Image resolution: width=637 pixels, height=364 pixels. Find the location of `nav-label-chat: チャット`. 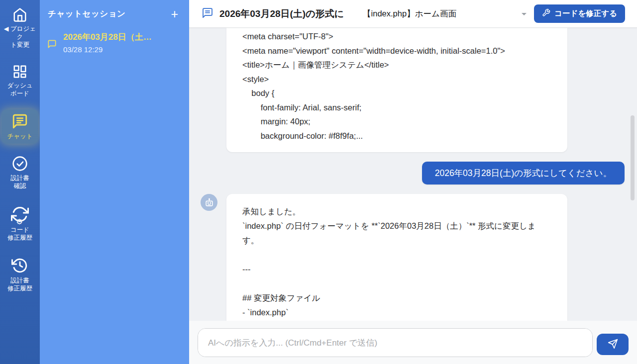

nav-label-chat: チャット is located at coordinates (20, 136).